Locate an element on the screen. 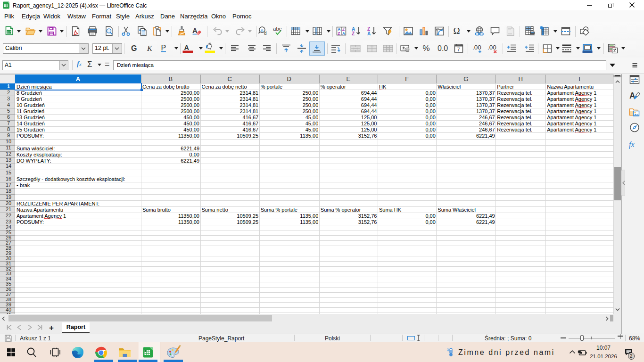 Image resolution: width=644 pixels, height=362 pixels. svg-text: Ω is located at coordinates (457, 31).